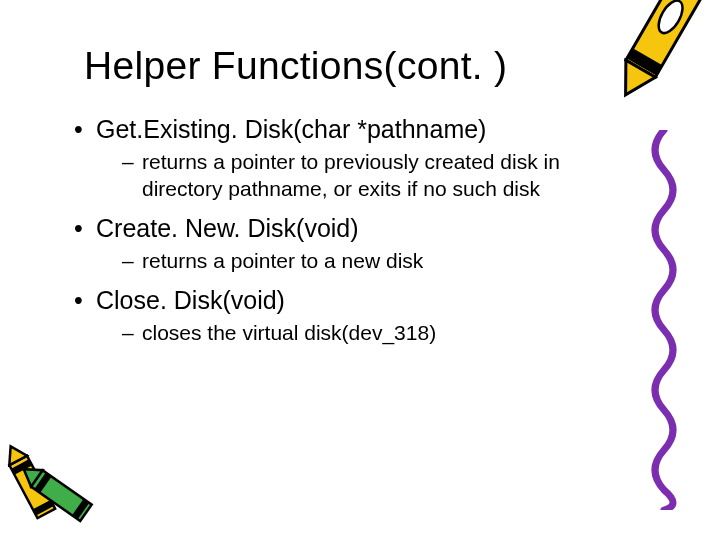 This screenshot has width=720, height=540. I want to click on bullet-1-sub-1: returns a pointer to previously created …, so click(378, 176).